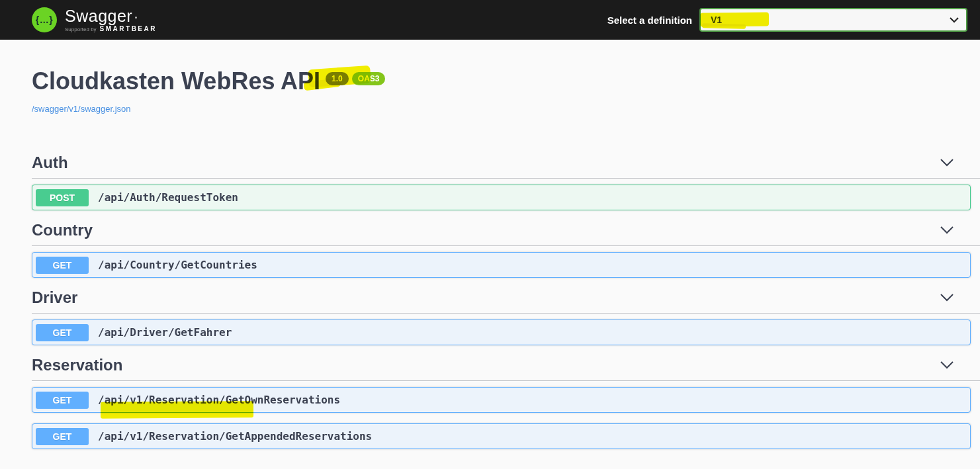 This screenshot has width=980, height=469. Describe the element at coordinates (337, 79) in the screenshot. I see `version-badge: 1.0` at that location.